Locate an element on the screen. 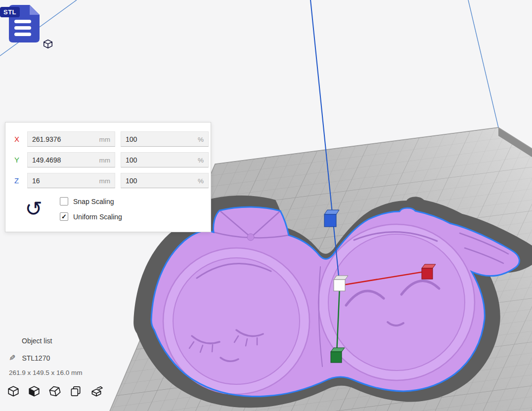  snap-scaling-checkbox is located at coordinates (64, 202).